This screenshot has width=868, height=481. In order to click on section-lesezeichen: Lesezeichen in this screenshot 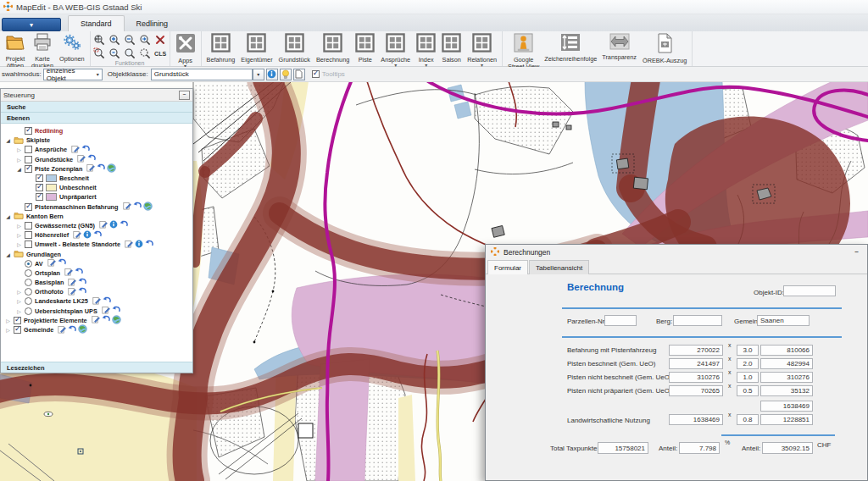, I will do `click(97, 368)`.